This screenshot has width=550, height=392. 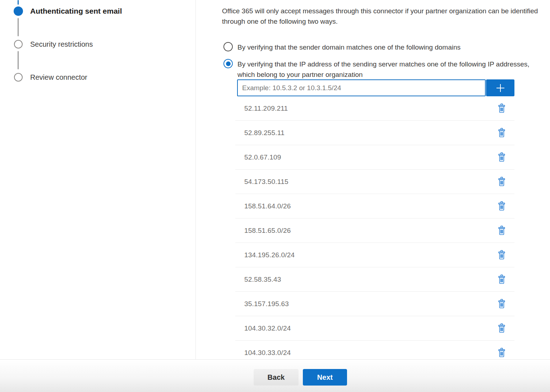 I want to click on ip-list-item: 52.11.209.211, so click(x=375, y=109).